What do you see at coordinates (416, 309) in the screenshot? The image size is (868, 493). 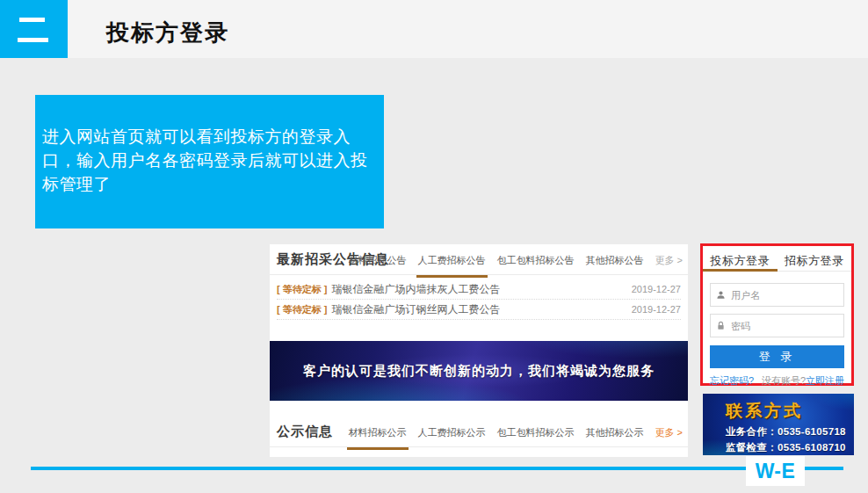 I see `news-item-title: 瑞银信金融广场订钢丝网人工费公告` at bounding box center [416, 309].